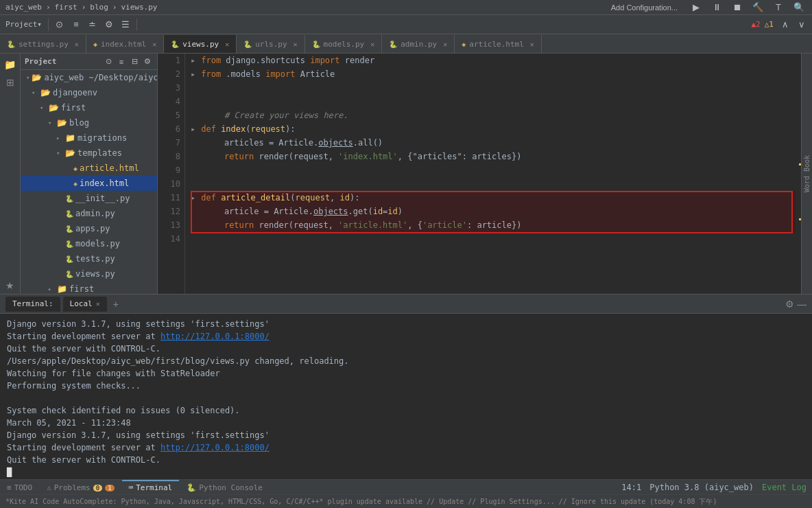 The height and width of the screenshot is (508, 812). I want to click on tree-item-root: ▾ 📂 aiyc_web ~/Desktop/aiyc_we, so click(89, 78).